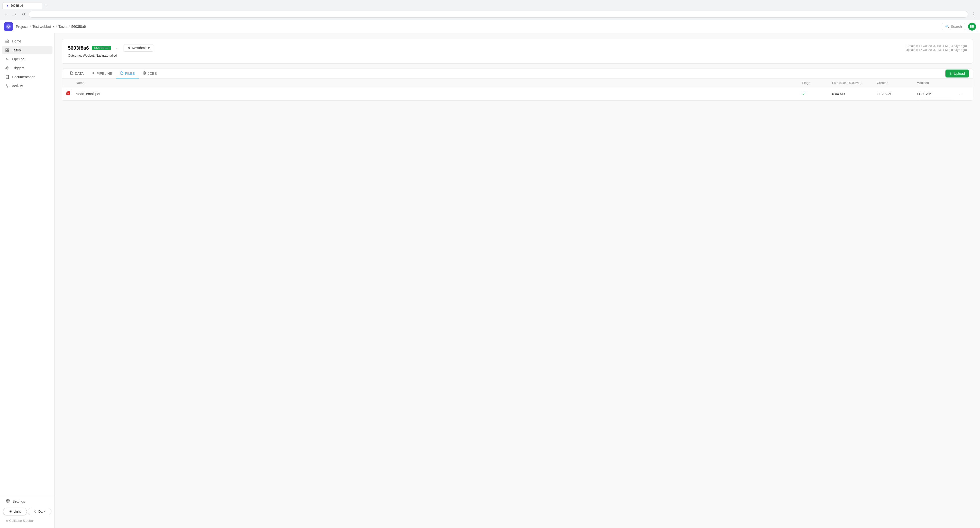  I want to click on avatar: BB, so click(972, 27).